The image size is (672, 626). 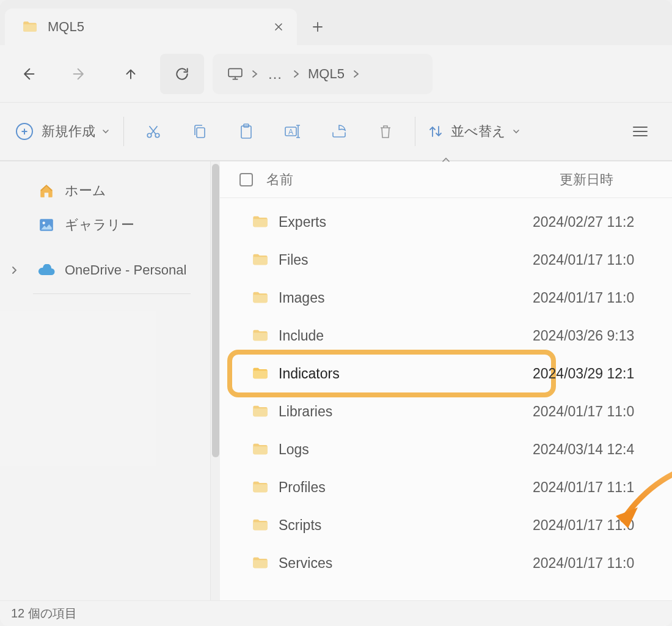 What do you see at coordinates (339, 131) in the screenshot?
I see `share-button` at bounding box center [339, 131].